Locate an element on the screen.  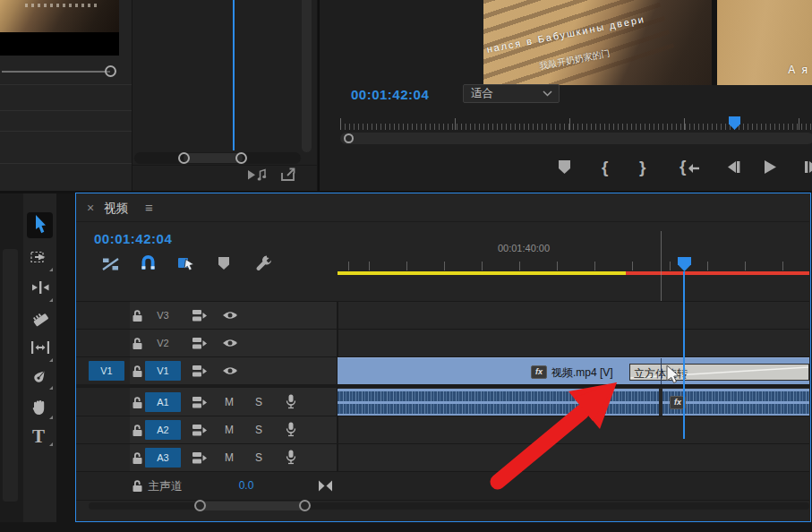
linked-selection-icon is located at coordinates (187, 263).